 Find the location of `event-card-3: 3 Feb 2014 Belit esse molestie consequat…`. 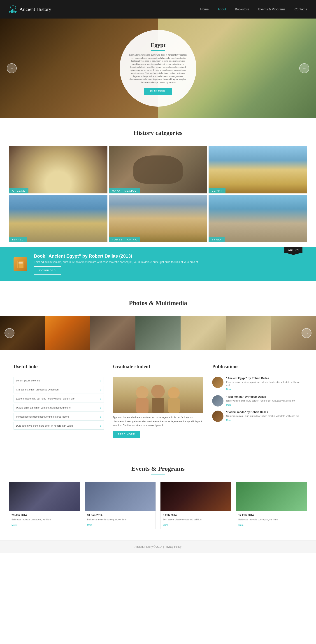

event-card-3: 3 Feb 2014 Belit esse molestie consequat… is located at coordinates (196, 506).